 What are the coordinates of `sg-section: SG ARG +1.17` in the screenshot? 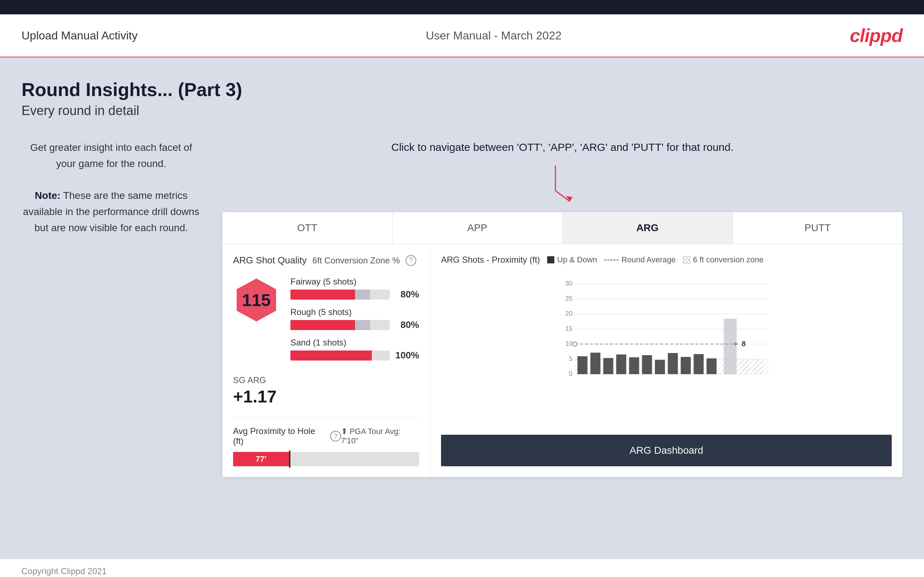 It's located at (326, 391).